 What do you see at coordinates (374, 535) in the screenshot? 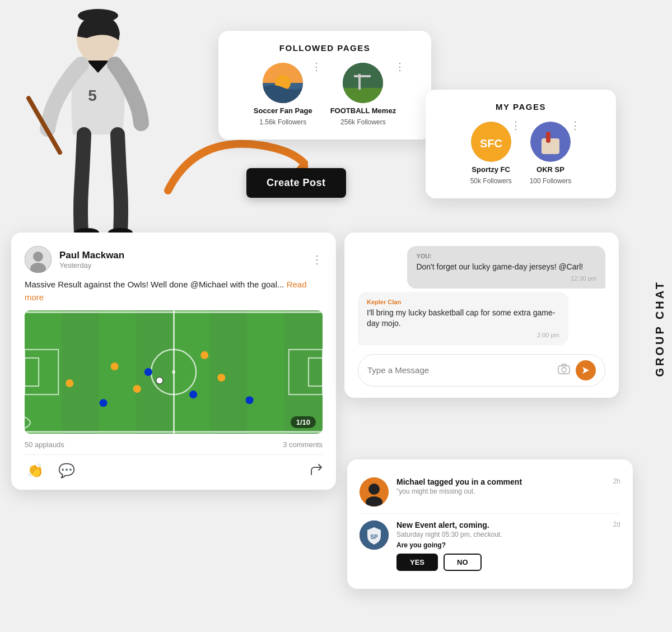
I see `notif-avatar-event: SP` at bounding box center [374, 535].